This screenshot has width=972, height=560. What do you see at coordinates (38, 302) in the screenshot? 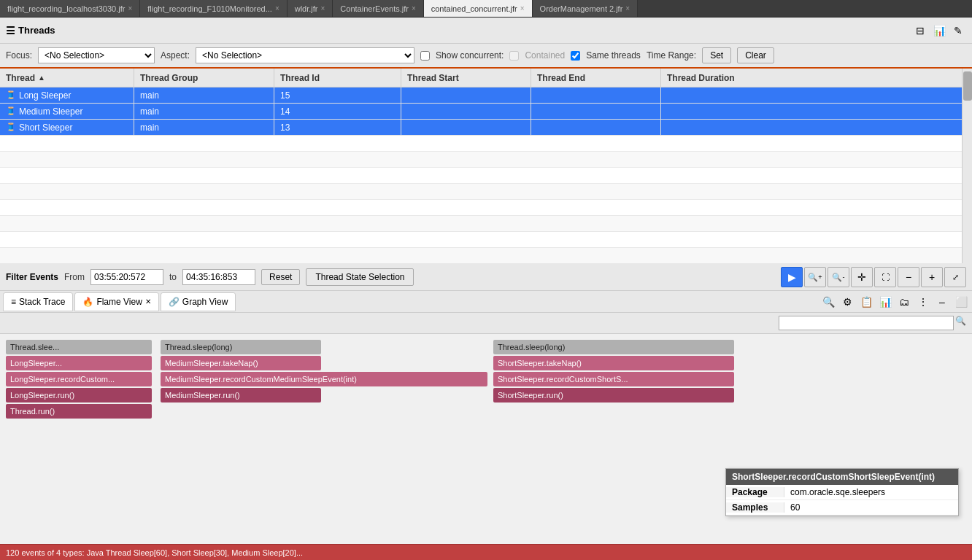
I see `tab-stack-trace: ≡ Stack Trace` at bounding box center [38, 302].